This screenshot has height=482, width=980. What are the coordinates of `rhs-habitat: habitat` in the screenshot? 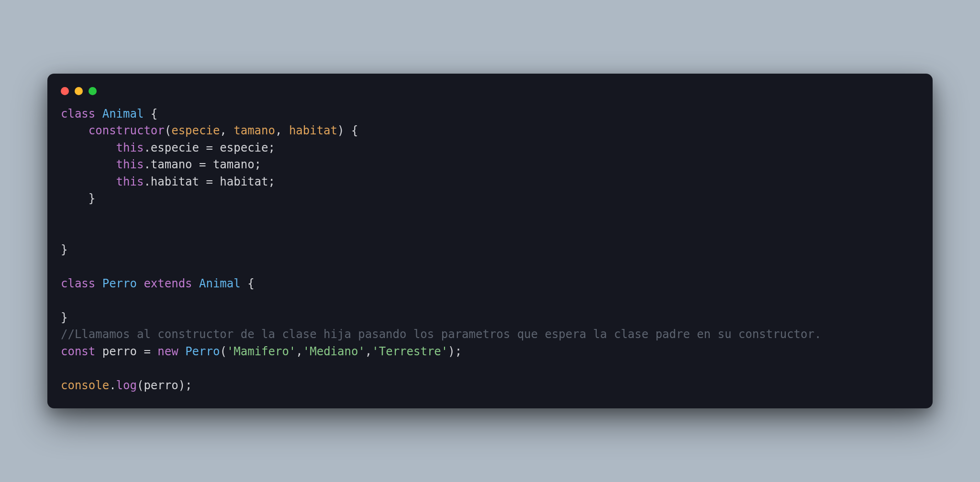 It's located at (244, 182).